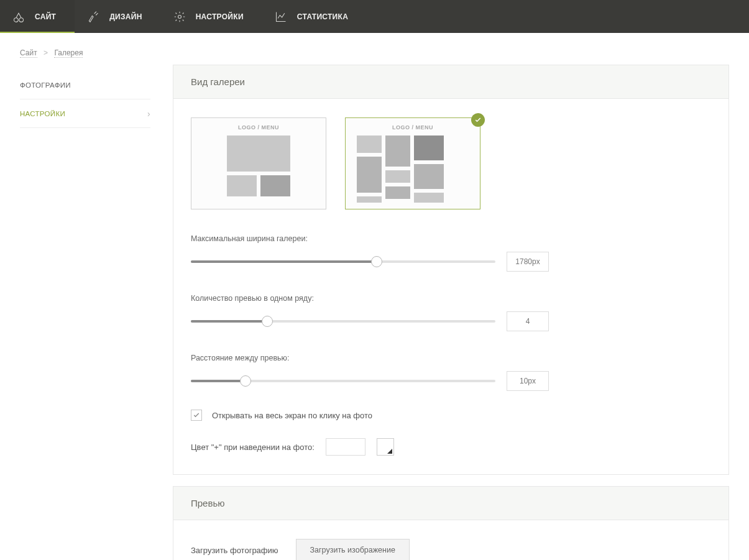  I want to click on layout-option-simple: LOGO / MENU, so click(259, 163).